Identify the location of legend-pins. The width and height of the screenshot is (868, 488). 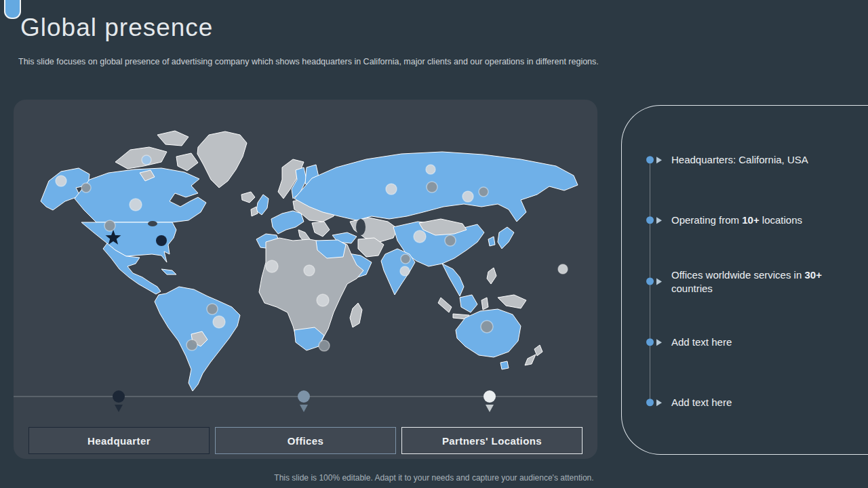
(304, 401).